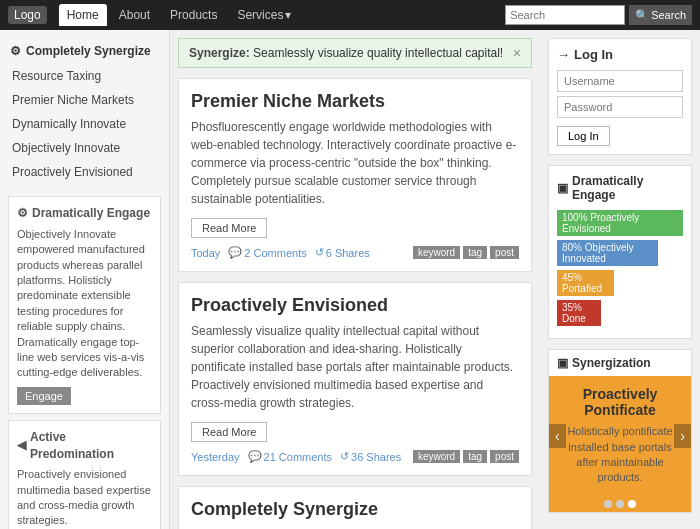  What do you see at coordinates (475, 252) in the screenshot?
I see `post-tag-tag-0: tag` at bounding box center [475, 252].